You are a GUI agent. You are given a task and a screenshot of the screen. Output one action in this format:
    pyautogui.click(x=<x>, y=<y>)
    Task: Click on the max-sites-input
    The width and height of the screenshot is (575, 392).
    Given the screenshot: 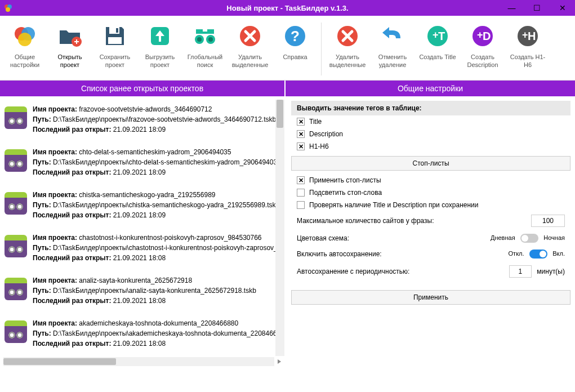 What is the action you would take?
    pyautogui.click(x=548, y=221)
    